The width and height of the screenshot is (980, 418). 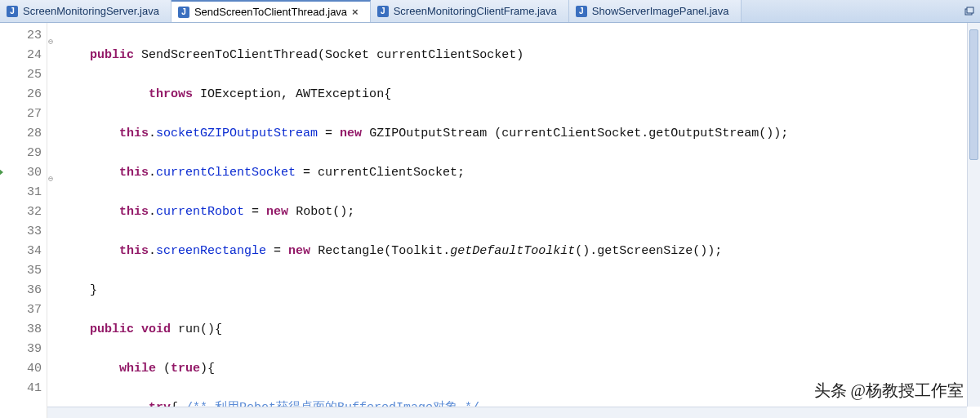 I want to click on line-number-gutter: 23⊖ 24 25 26 27 28 29 30⊖ 31 32 33 34 35…, so click(x=24, y=220).